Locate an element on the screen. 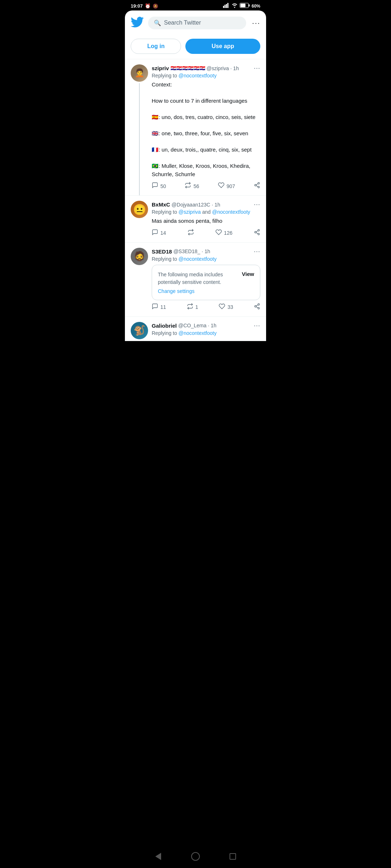 The height and width of the screenshot is (868, 391). retweet-action-s3ed18: 1 is located at coordinates (193, 307).